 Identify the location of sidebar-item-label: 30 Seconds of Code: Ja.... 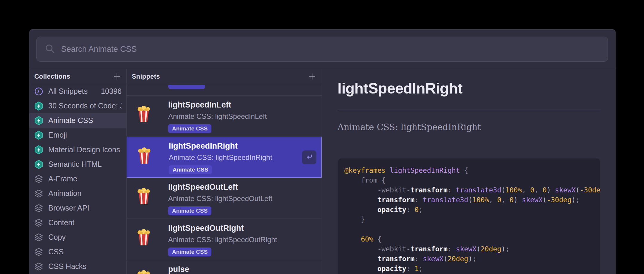
(85, 106).